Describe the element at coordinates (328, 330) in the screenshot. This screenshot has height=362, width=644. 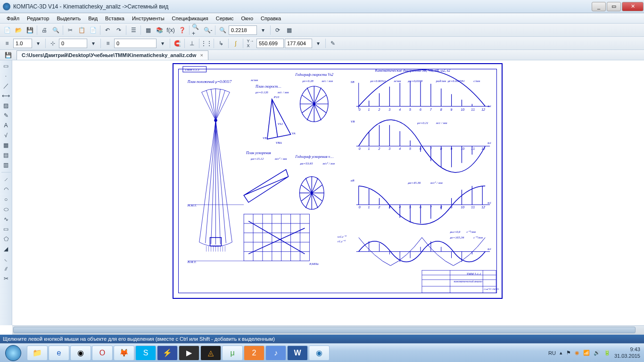
I see `horizontal-scrollbar` at that location.